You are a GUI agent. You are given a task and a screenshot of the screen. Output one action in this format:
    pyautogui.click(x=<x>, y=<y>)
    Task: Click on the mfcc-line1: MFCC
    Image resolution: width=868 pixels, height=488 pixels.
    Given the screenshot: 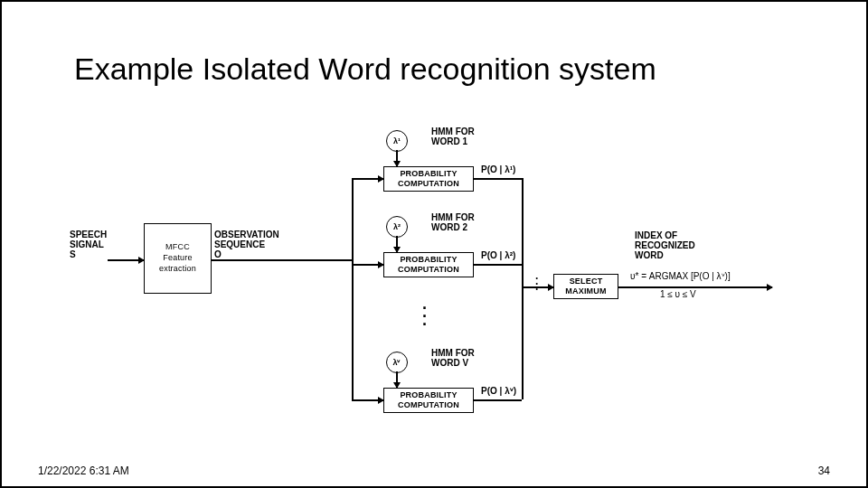 What is the action you would take?
    pyautogui.click(x=177, y=248)
    